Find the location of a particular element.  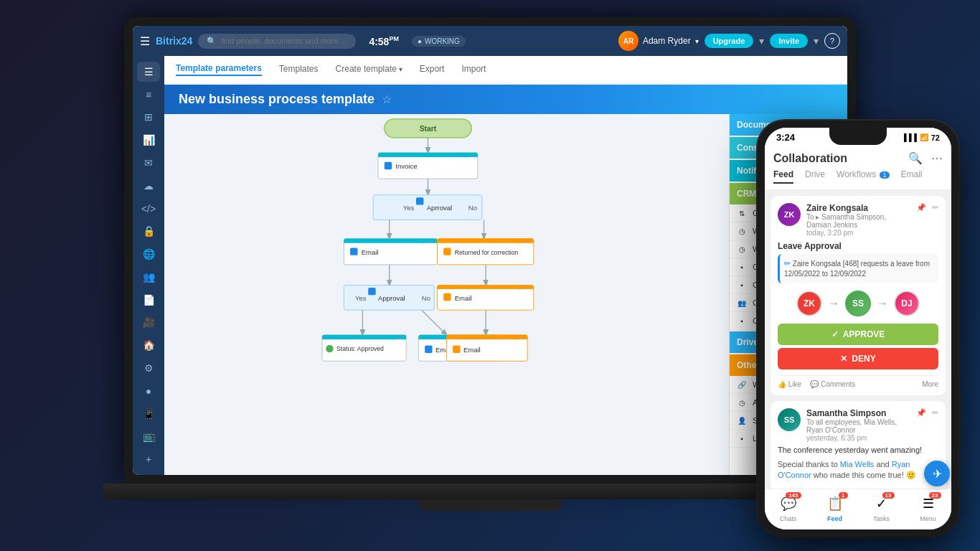

menu-icon: ☰ is located at coordinates (145, 42).